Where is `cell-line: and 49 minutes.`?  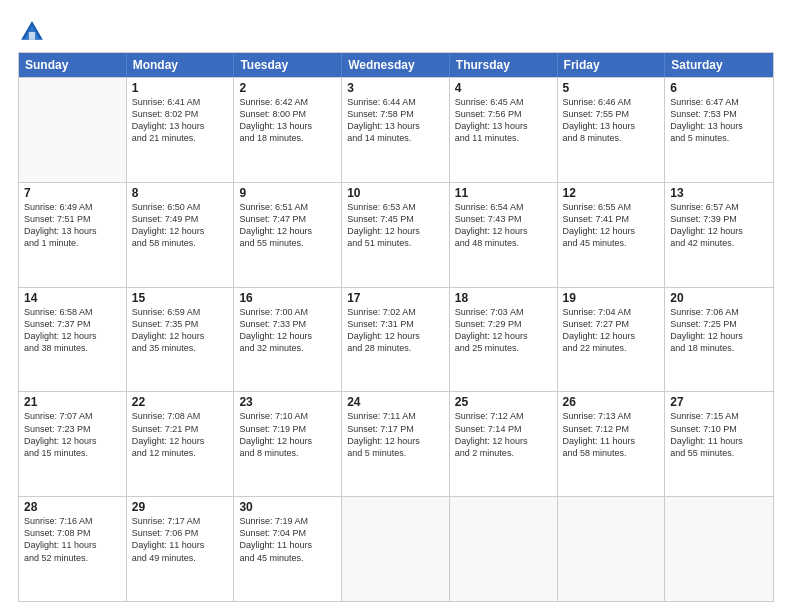 cell-line: and 49 minutes. is located at coordinates (180, 558).